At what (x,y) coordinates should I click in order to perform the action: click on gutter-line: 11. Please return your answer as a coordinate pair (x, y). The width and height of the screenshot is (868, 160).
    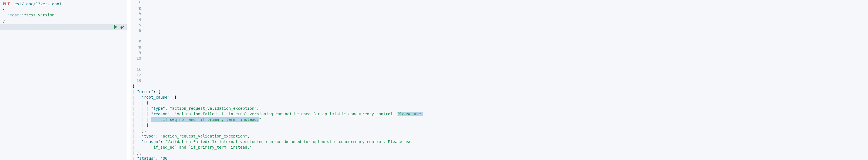
    Looking at the image, I should click on (136, 69).